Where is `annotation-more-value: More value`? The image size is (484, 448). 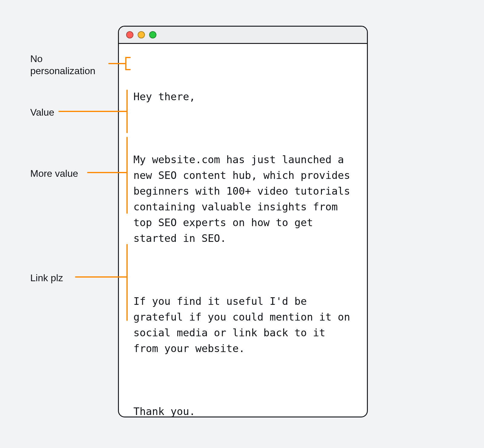 annotation-more-value: More value is located at coordinates (70, 173).